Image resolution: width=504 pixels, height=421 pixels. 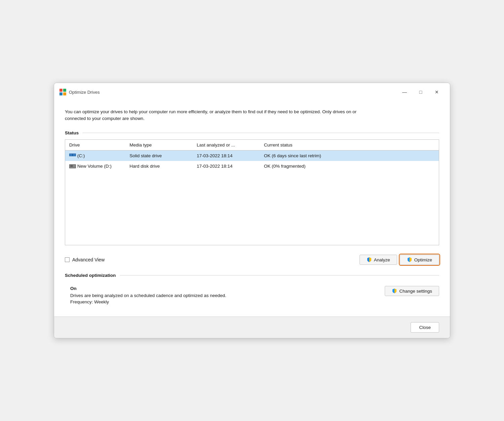 What do you see at coordinates (252, 261) in the screenshot?
I see `actions-row: Advanced View Analyze` at bounding box center [252, 261].